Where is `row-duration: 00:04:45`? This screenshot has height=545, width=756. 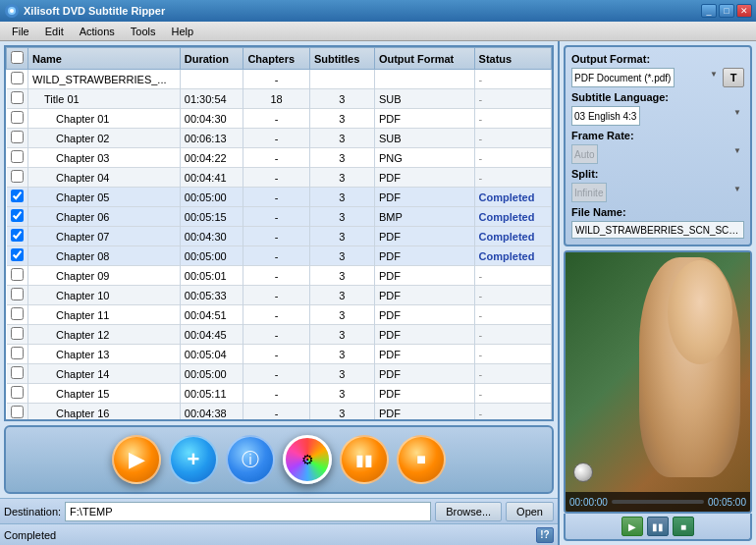
row-duration: 00:04:45 is located at coordinates (212, 335).